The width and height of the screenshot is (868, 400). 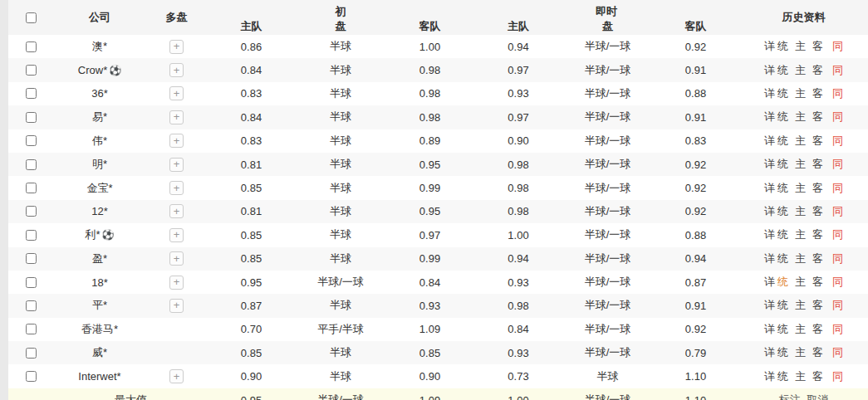 I want to click on select-all-checkbox, so click(x=32, y=18).